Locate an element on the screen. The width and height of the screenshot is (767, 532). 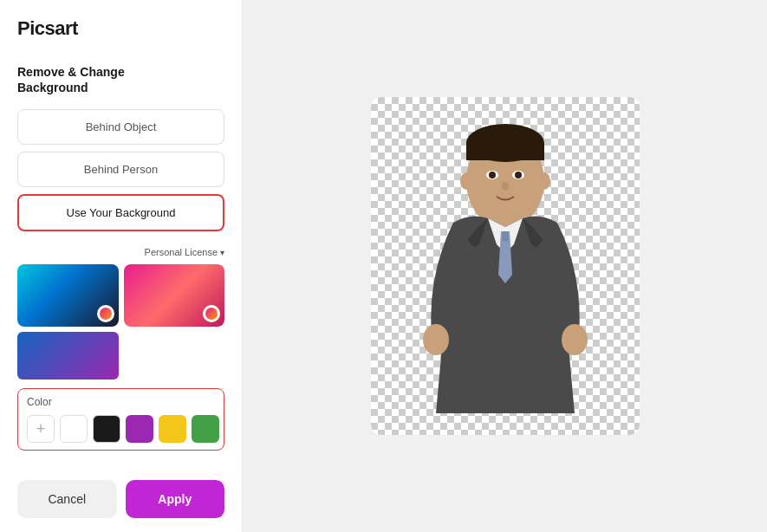
person-svg is located at coordinates (505, 266).